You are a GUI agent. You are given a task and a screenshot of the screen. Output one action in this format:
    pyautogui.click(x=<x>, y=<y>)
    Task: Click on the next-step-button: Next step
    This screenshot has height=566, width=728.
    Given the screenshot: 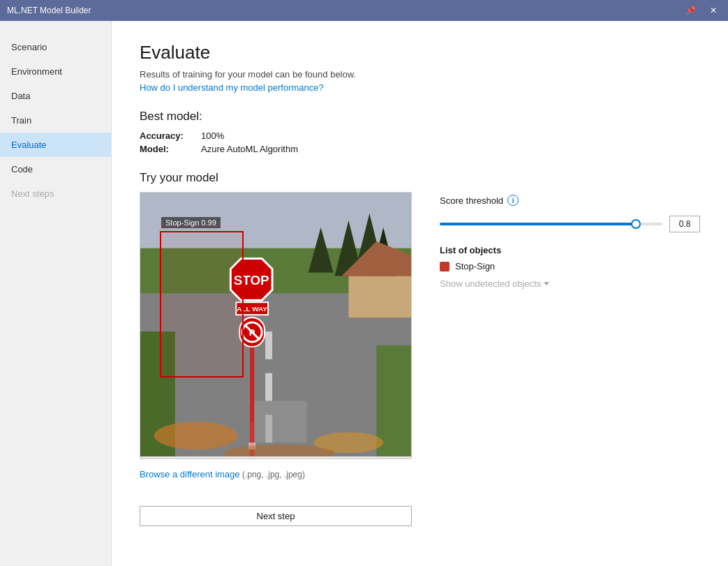 What is the action you would take?
    pyautogui.click(x=276, y=516)
    